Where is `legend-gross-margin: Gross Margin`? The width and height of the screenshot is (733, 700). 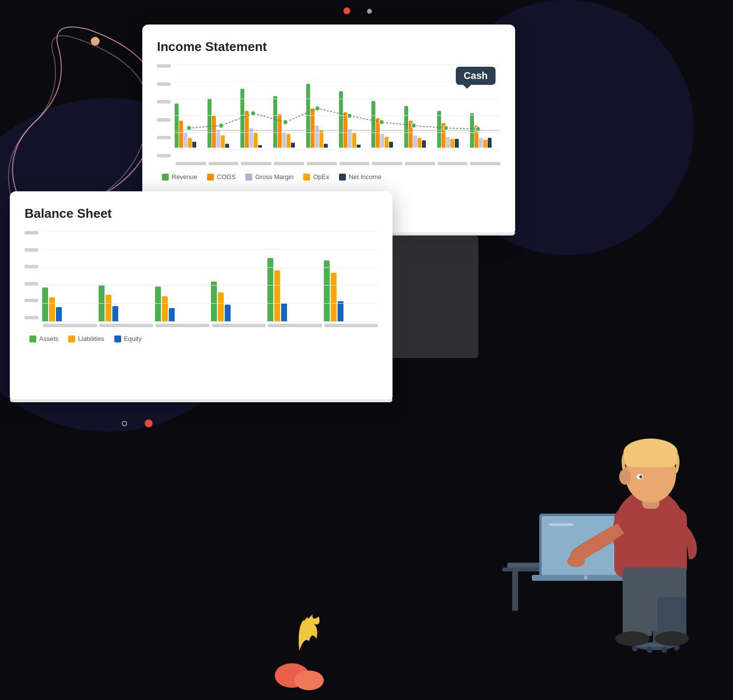 legend-gross-margin: Gross Margin is located at coordinates (269, 177).